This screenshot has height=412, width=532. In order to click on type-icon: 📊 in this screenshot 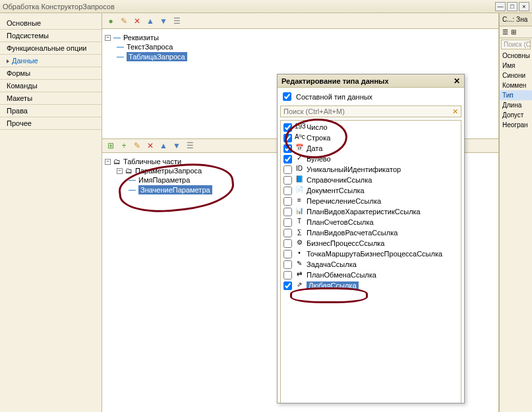, I will do `click(299, 212)`.